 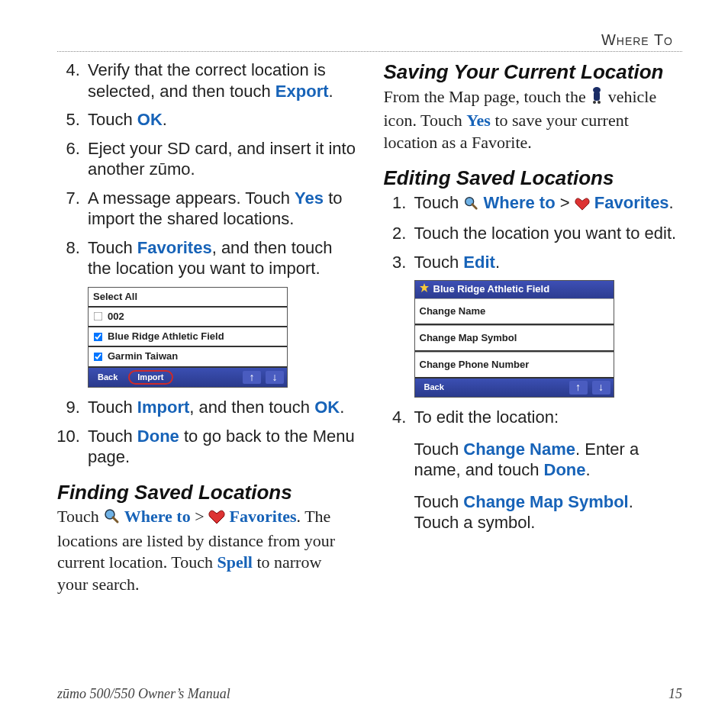 I want to click on import-row-garmin-taiwan: Garmin Taiwan, so click(x=188, y=357).